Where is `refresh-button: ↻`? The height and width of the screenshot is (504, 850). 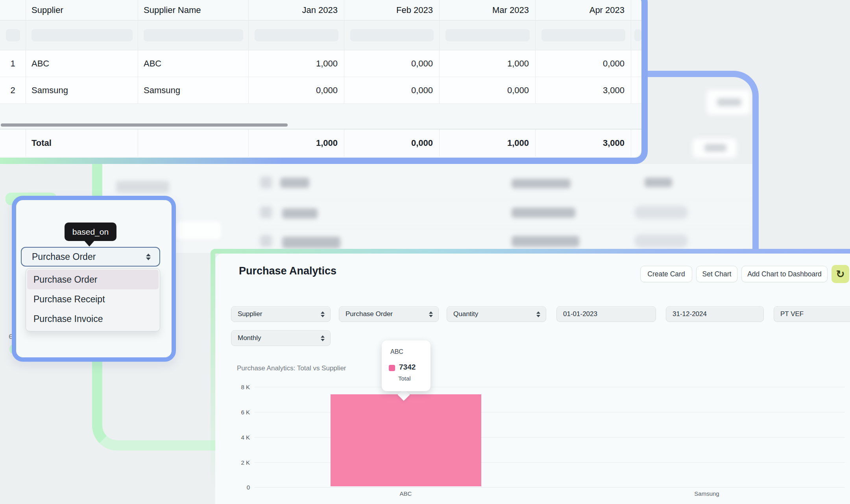
refresh-button: ↻ is located at coordinates (841, 274).